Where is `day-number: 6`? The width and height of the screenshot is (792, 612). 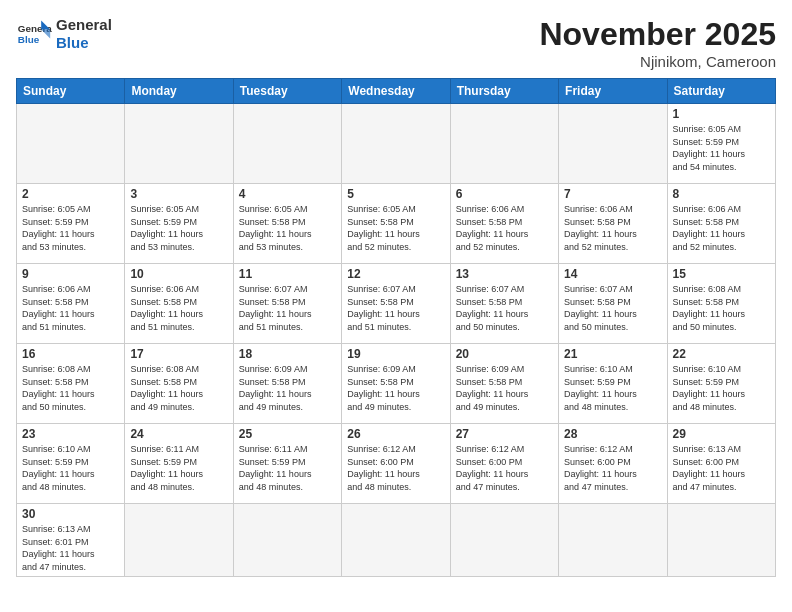 day-number: 6 is located at coordinates (504, 194).